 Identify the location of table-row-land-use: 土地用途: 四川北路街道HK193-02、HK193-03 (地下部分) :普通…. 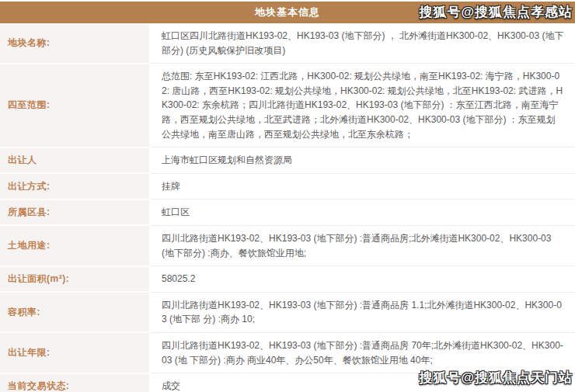
(288, 245).